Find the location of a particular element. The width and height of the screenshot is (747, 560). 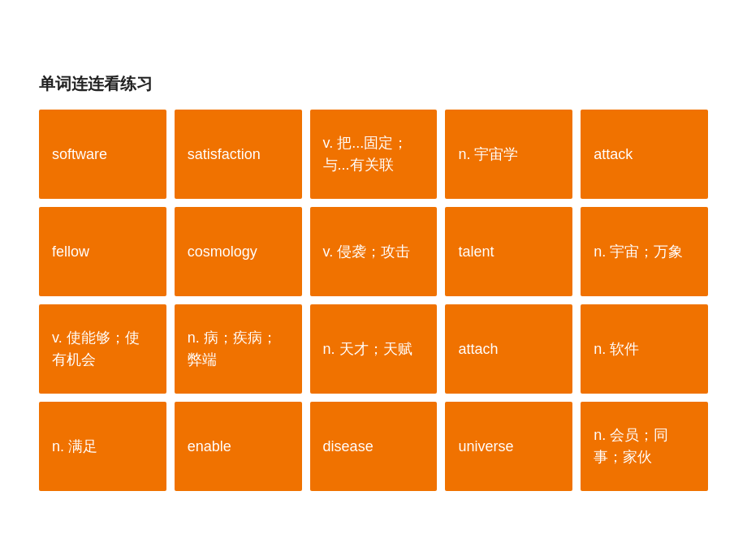

card-item: v. 使能够；使有机会 is located at coordinates (102, 349).